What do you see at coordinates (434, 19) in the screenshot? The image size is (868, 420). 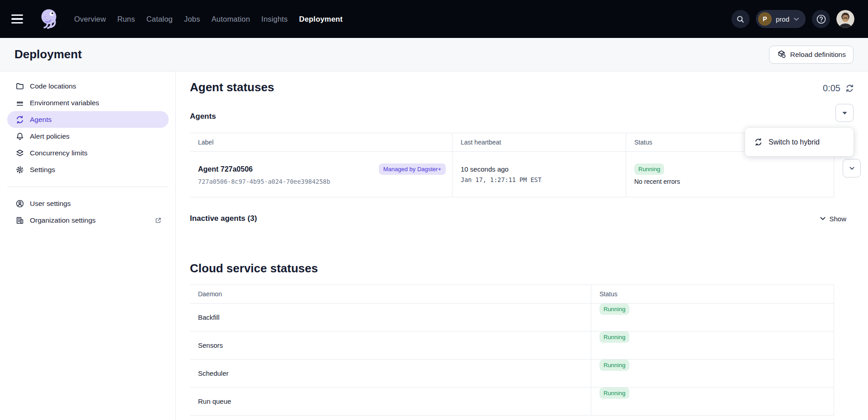 I see `top-nav: Overview Runs Catalog Jobs Automation In…` at bounding box center [434, 19].